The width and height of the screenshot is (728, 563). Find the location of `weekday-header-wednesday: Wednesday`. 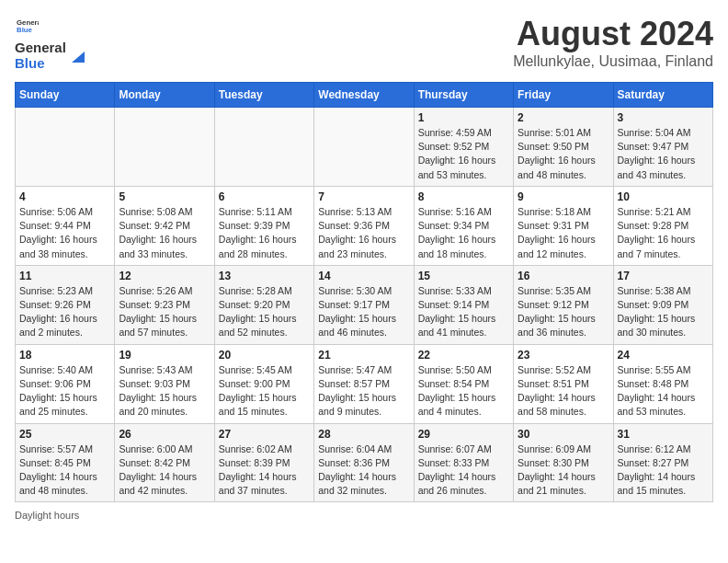

weekday-header-wednesday: Wednesday is located at coordinates (364, 96).